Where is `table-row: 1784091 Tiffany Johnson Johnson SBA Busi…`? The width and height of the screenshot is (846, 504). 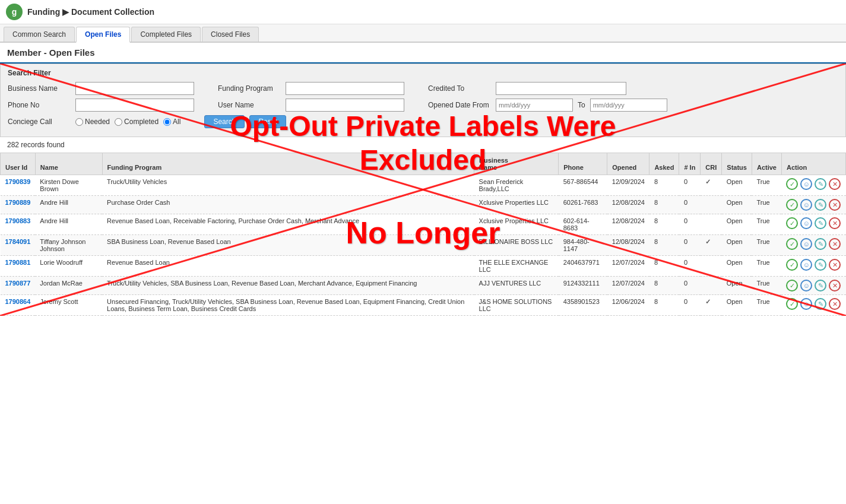 table-row: 1784091 Tiffany Johnson Johnson SBA Busi… is located at coordinates (423, 246).